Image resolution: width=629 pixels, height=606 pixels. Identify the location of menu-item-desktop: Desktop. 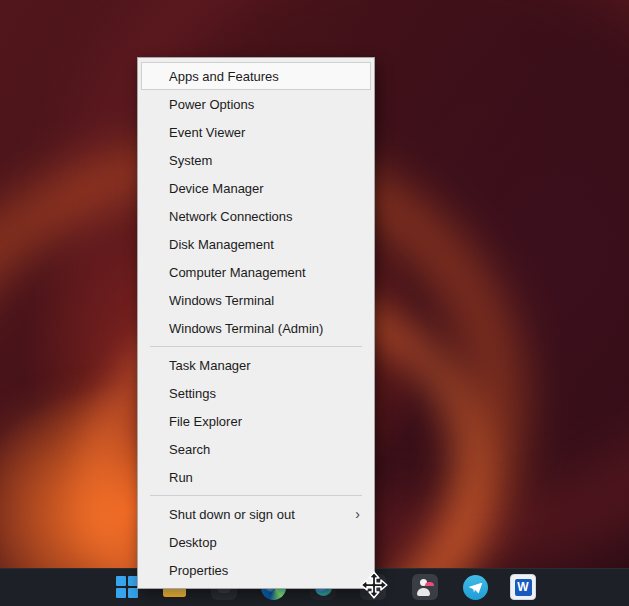
(256, 542).